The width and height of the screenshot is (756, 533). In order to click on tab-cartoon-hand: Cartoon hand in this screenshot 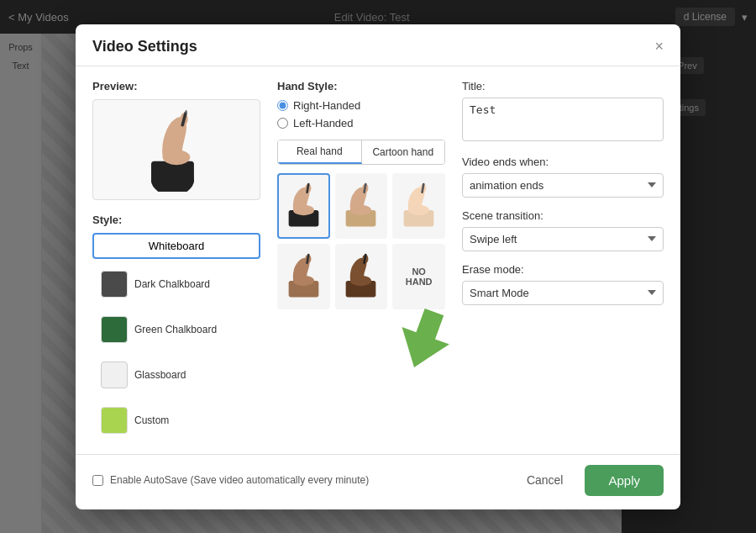, I will do `click(403, 152)`.